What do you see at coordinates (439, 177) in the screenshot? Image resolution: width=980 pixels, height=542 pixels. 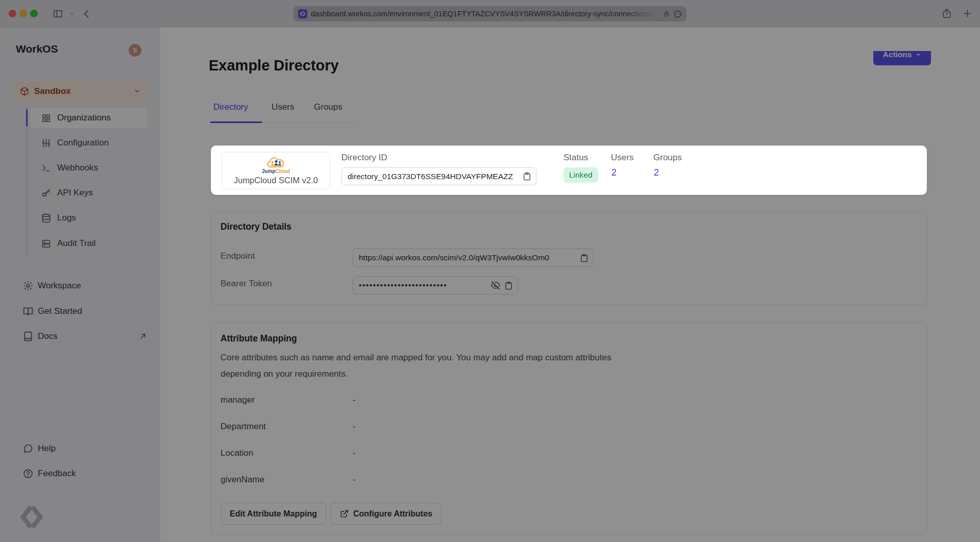 I see `directory-id-field: directory_01G373DT6SSE94HDVAYFPMEAZZ` at bounding box center [439, 177].